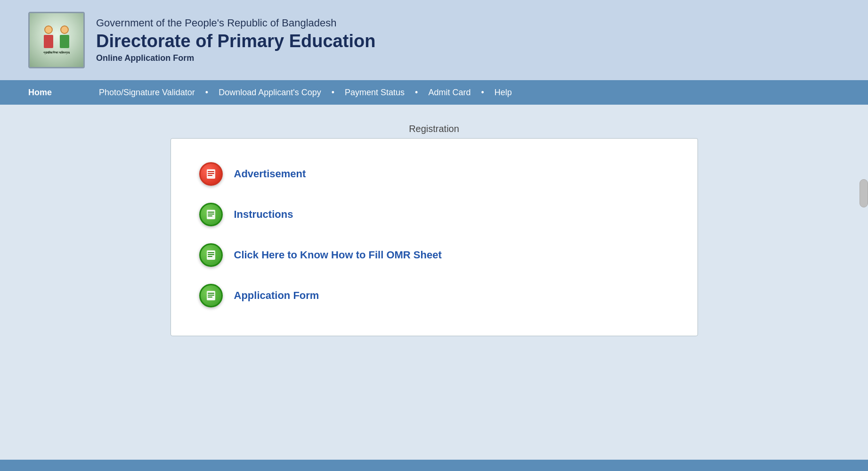 Image resolution: width=868 pixels, height=471 pixels. What do you see at coordinates (434, 255) in the screenshot?
I see `list-item: Click Here to Know How to Fill OMR Sheet` at bounding box center [434, 255].